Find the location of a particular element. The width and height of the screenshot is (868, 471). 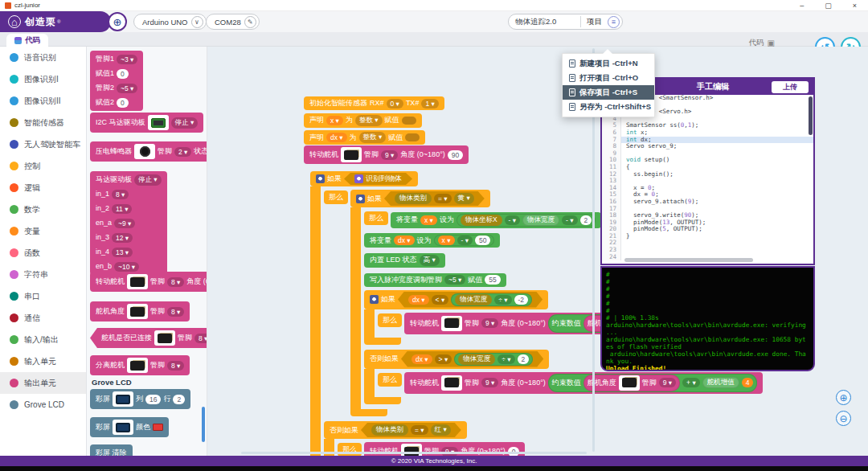

color-swatch is located at coordinates (158, 428).